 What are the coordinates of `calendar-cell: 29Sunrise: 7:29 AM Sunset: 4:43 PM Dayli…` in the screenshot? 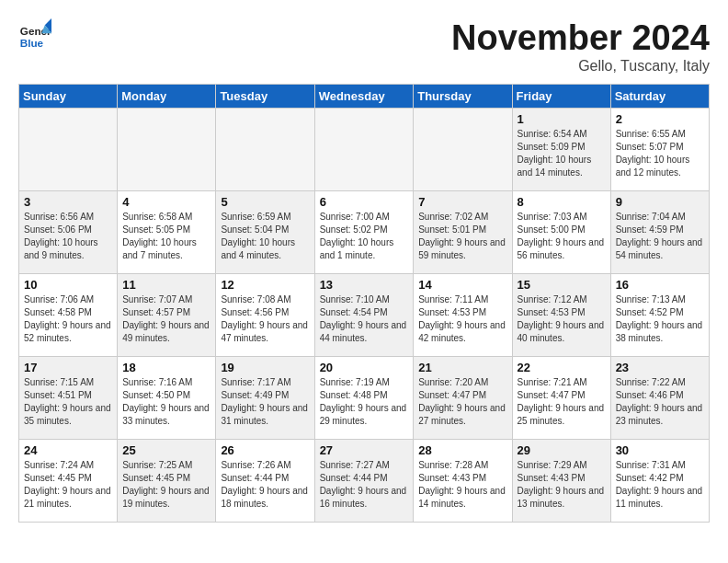 It's located at (561, 481).